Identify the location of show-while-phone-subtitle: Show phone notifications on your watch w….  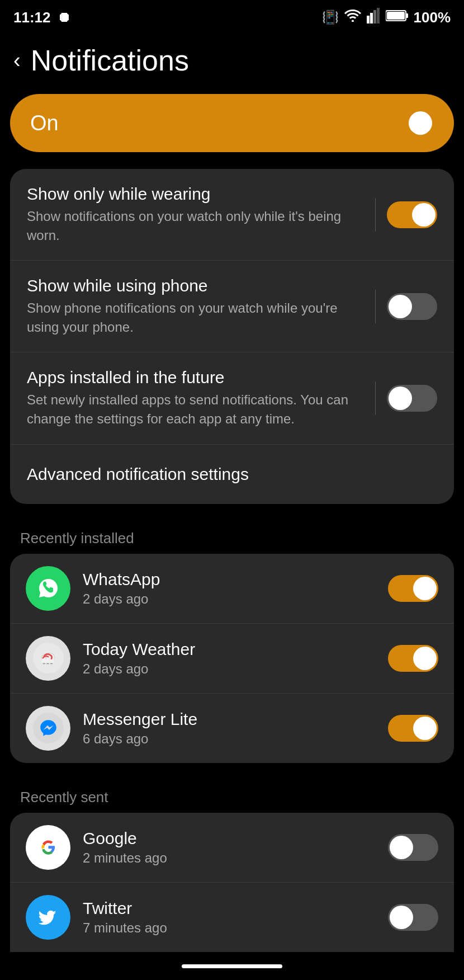
(196, 318).